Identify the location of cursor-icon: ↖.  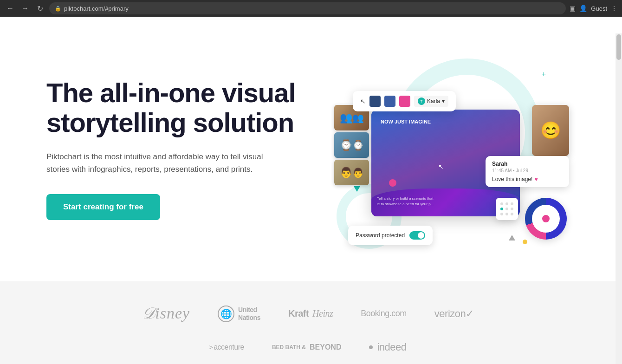
(363, 101).